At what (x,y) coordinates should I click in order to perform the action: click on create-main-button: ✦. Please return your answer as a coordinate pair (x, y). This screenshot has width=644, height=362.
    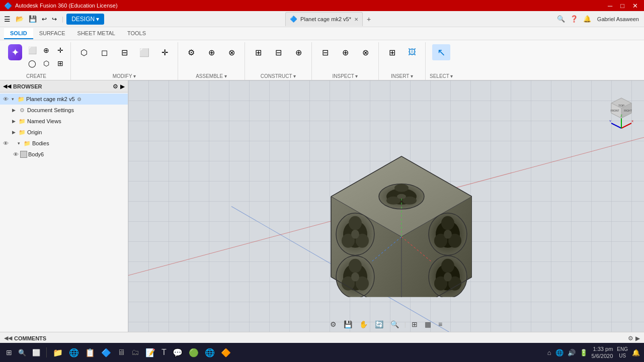
    Looking at the image, I should click on (15, 52).